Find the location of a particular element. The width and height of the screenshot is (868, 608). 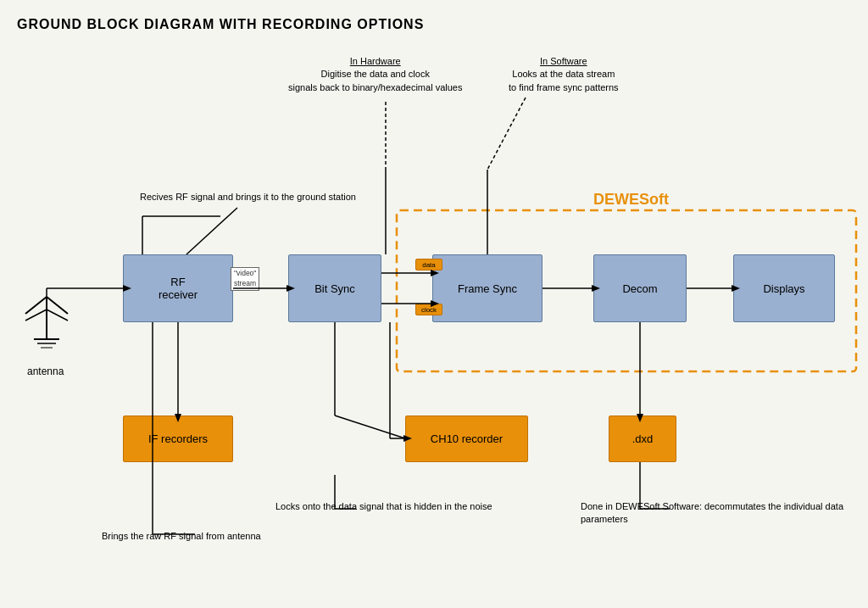

page-title: GROUND BLOCK DIAGRAM WITH RECORDING OPTI… is located at coordinates (434, 25).